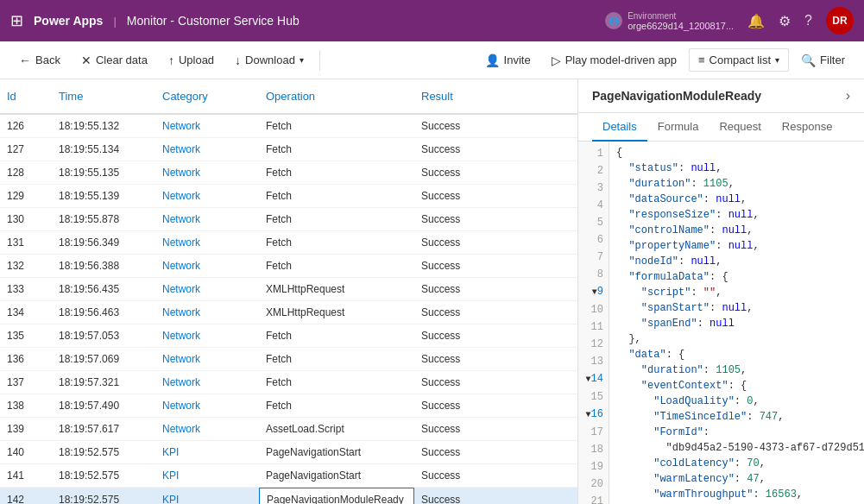  I want to click on grid-icon: ⊞, so click(17, 21).